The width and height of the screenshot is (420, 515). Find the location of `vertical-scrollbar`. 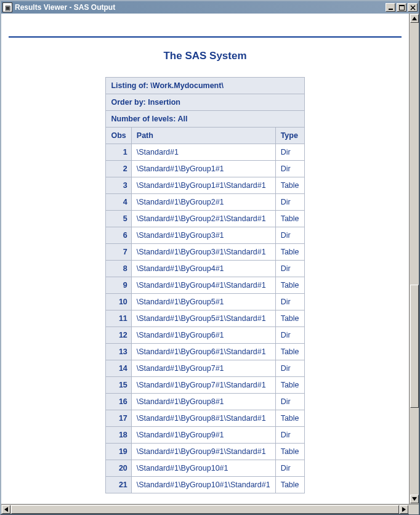

vertical-scrollbar is located at coordinates (414, 259).